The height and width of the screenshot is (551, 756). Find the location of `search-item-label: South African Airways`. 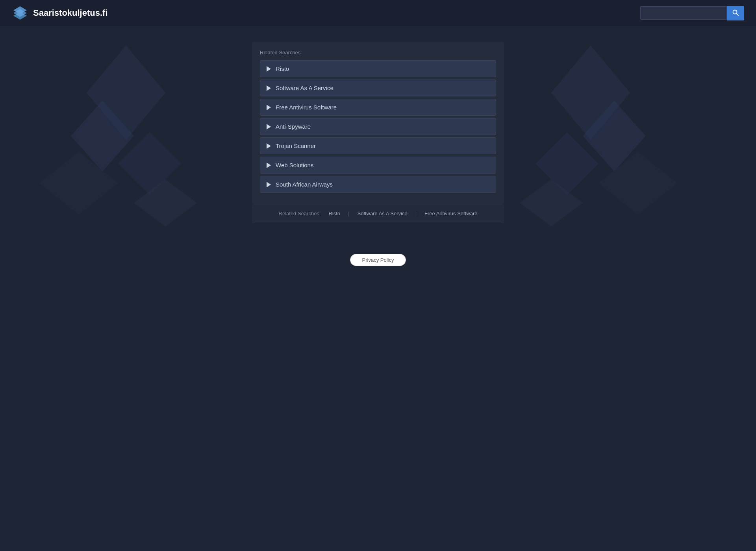

search-item-label: South African Airways is located at coordinates (304, 184).